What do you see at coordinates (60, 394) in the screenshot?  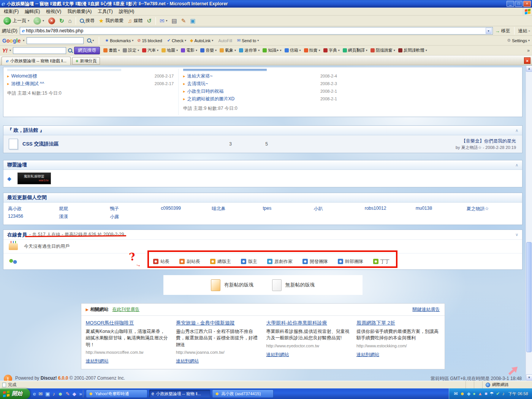 I see `quick-launch-icon: ☻` at bounding box center [60, 394].